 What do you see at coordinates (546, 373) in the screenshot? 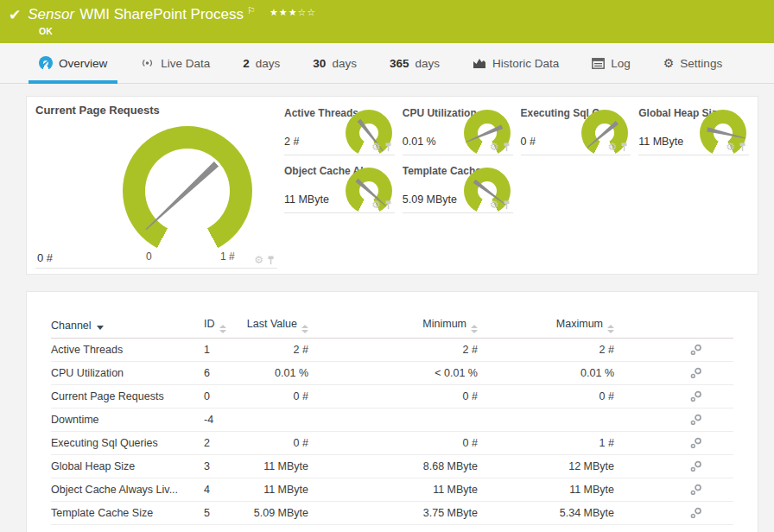
I see `cell-maximum: 0.01 %` at bounding box center [546, 373].